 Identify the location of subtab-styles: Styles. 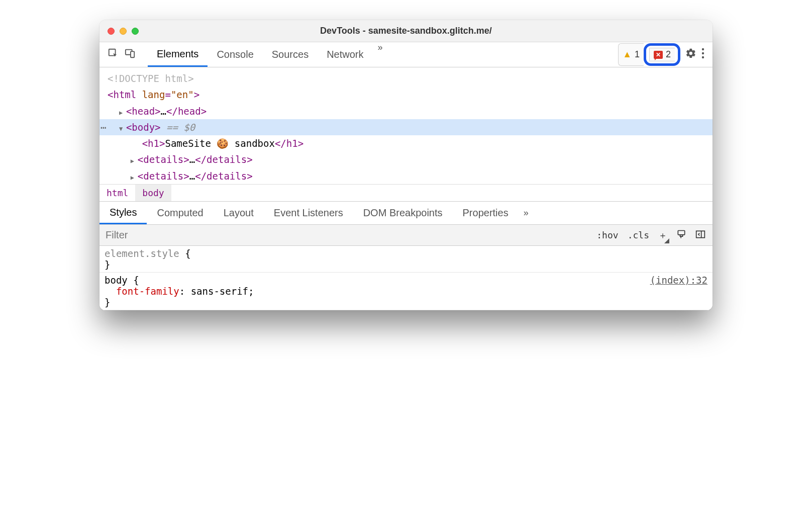
(123, 213).